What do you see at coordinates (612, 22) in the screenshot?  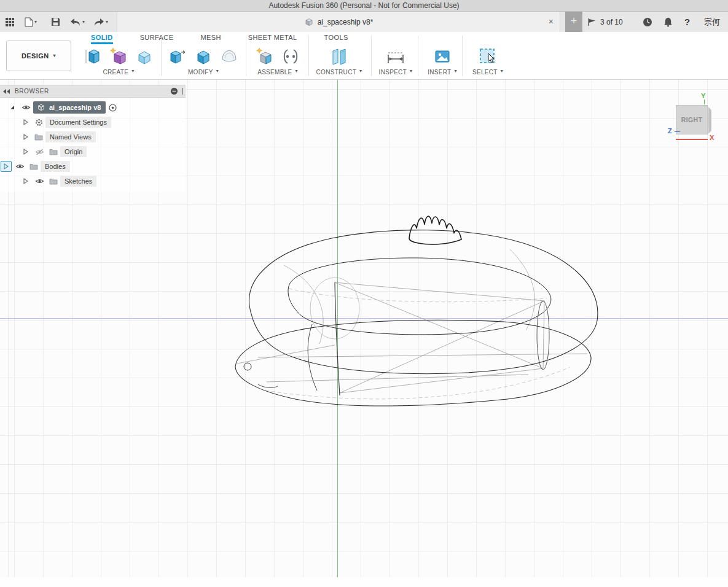 I see `job-status-count: 3 of 10` at bounding box center [612, 22].